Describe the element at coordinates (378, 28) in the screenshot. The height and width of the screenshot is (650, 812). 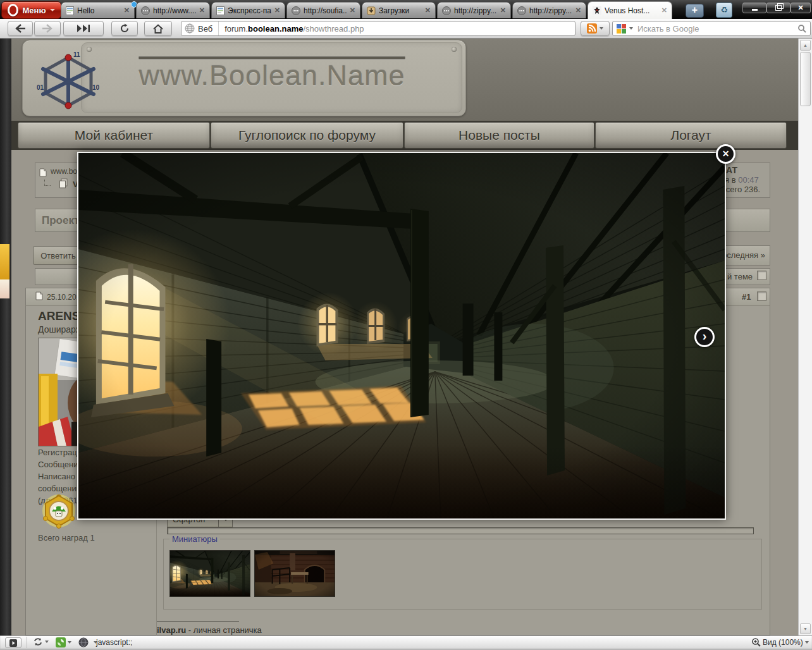
I see `url-field: Веб forum.boolean.name/showthread.php` at that location.